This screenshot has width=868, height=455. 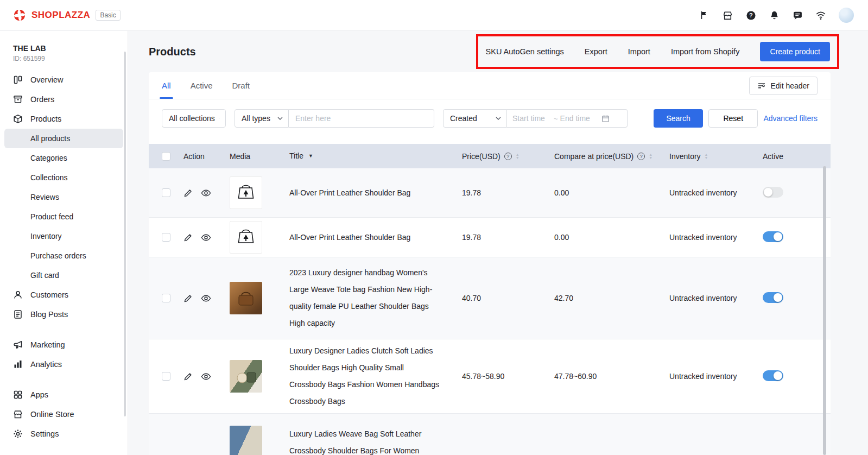 I want to click on sidebar-item-orders: Orders, so click(x=64, y=99).